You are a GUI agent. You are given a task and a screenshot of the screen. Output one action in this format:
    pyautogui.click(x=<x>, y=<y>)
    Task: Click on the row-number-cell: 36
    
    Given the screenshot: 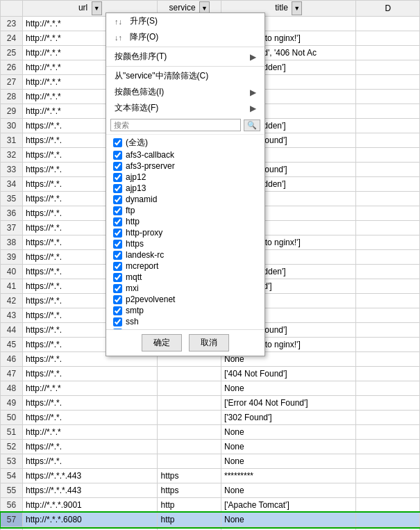 What is the action you would take?
    pyautogui.click(x=12, y=214)
    